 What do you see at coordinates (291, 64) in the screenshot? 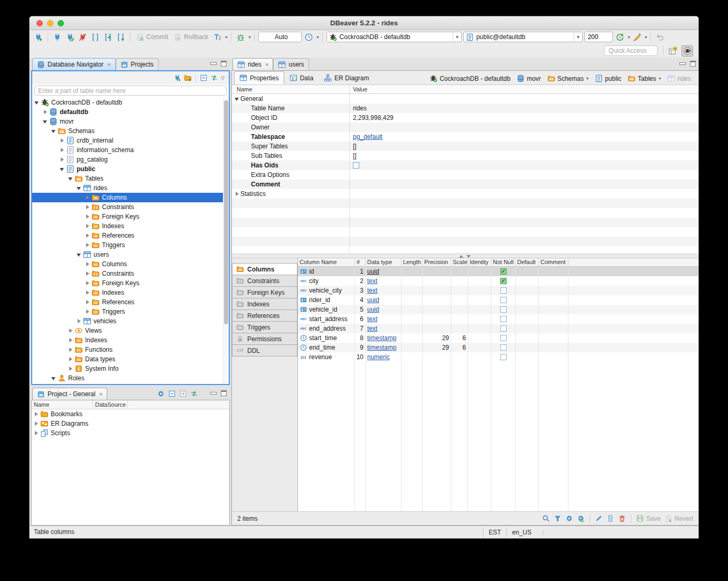
I see `editor-tab-users: users` at bounding box center [291, 64].